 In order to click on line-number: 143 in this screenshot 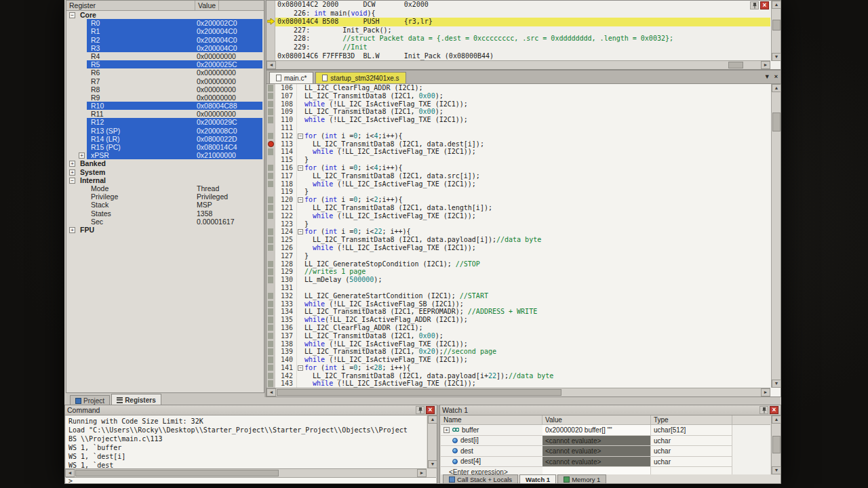, I will do `click(286, 384)`.